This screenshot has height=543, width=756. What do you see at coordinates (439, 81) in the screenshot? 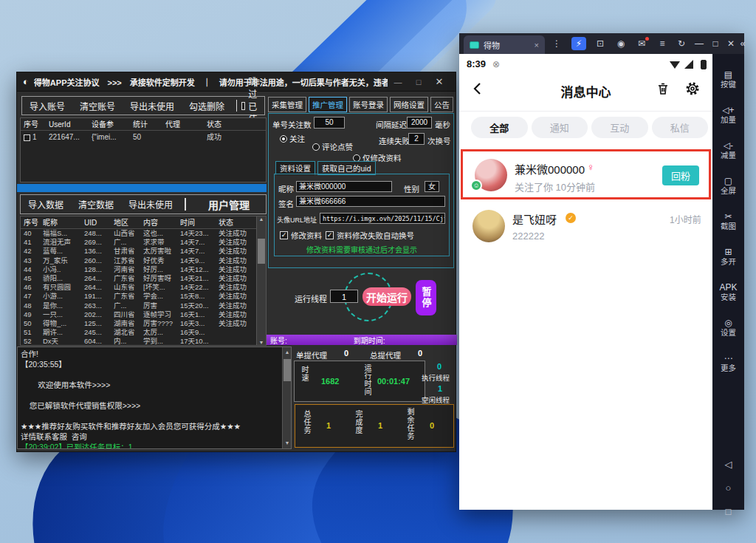
I see `close-button: ✕` at bounding box center [439, 81].